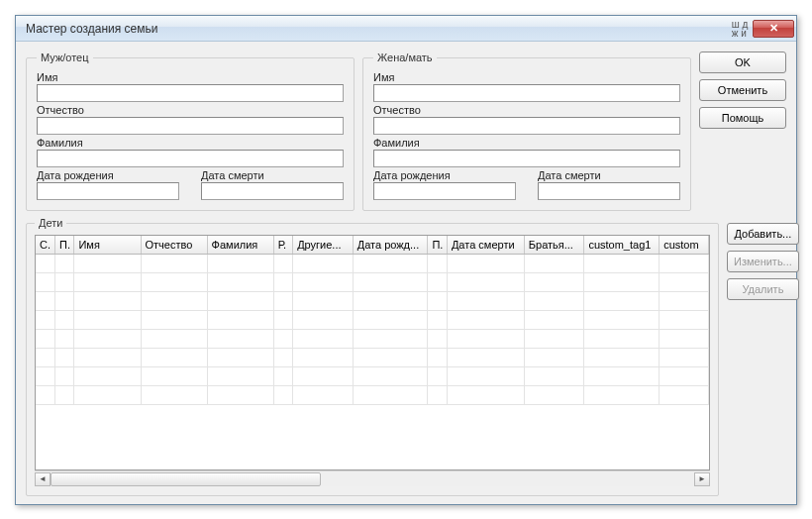 The image size is (812, 519). I want to click on wife-name-input, so click(527, 93).